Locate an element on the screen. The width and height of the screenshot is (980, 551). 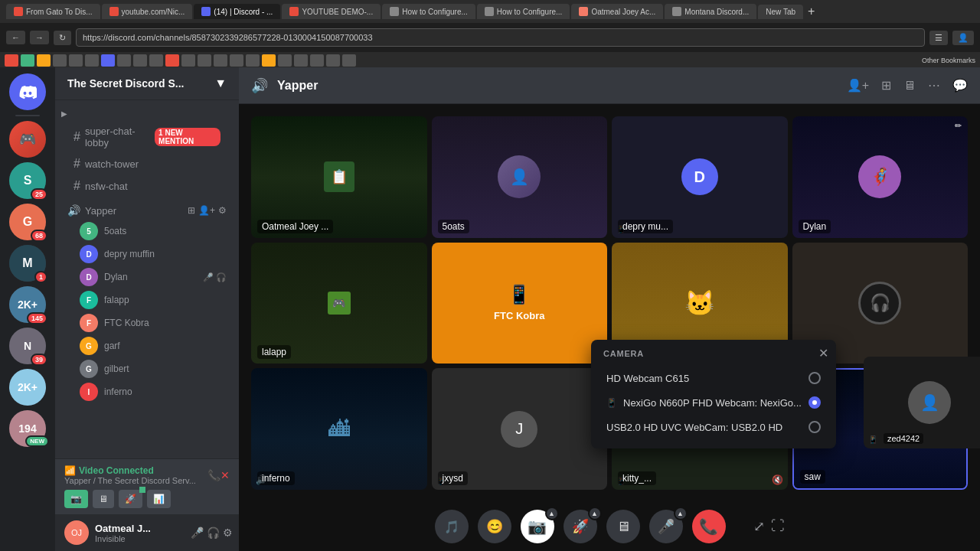
channels-list: ▶ # super-chat-lobby 1 NEW MENTION # wat… is located at coordinates (147, 279).